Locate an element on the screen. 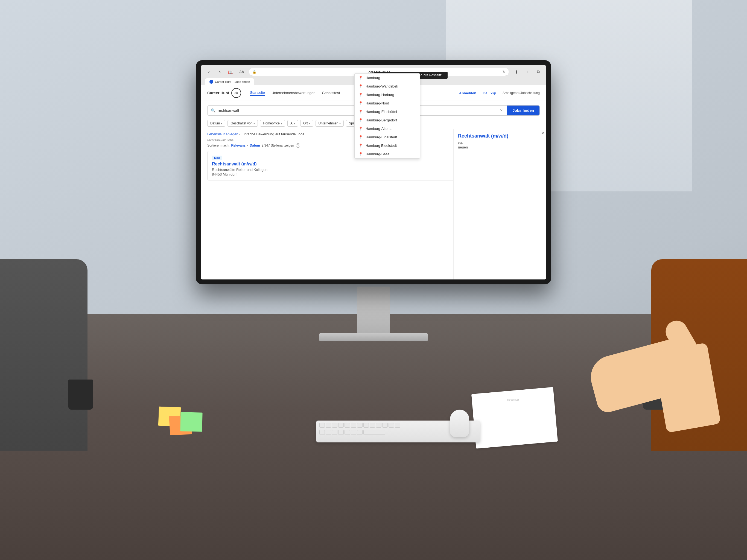 This screenshot has width=747, height=560. lang-de: De is located at coordinates (485, 93).